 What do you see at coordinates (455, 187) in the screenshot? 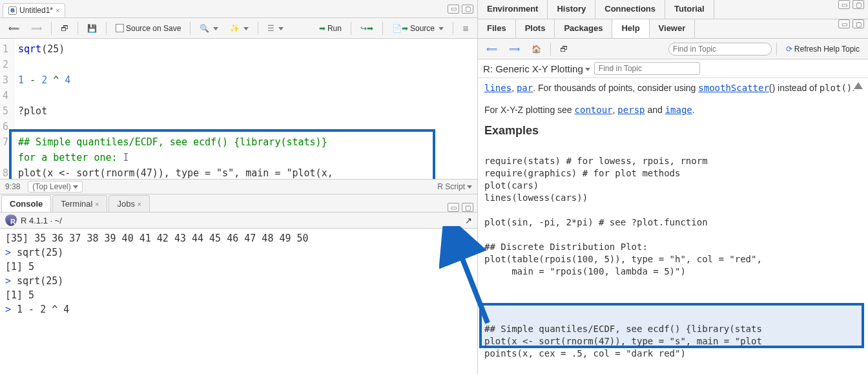
I see `file-type-selector: R Script` at bounding box center [455, 187].